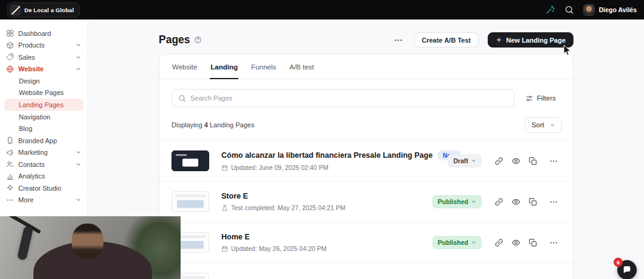  What do you see at coordinates (499, 161) in the screenshot?
I see `link-icon` at bounding box center [499, 161].